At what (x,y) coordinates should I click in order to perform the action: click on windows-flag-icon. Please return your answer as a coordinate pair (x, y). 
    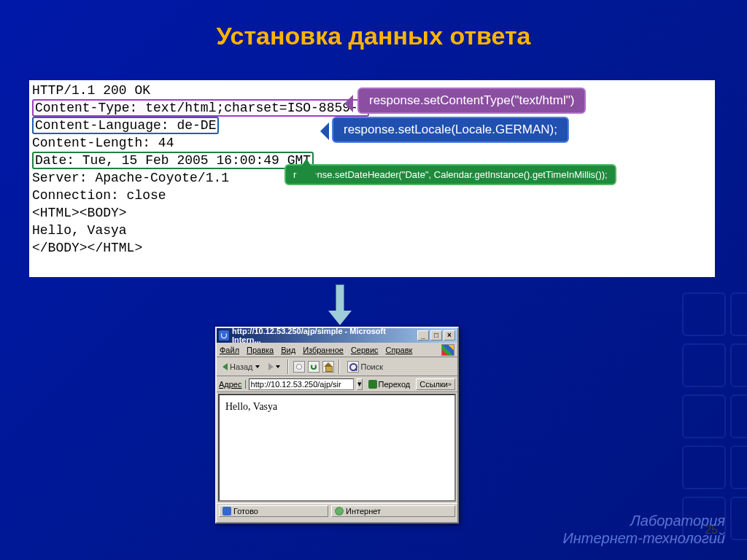
    Looking at the image, I should click on (448, 350).